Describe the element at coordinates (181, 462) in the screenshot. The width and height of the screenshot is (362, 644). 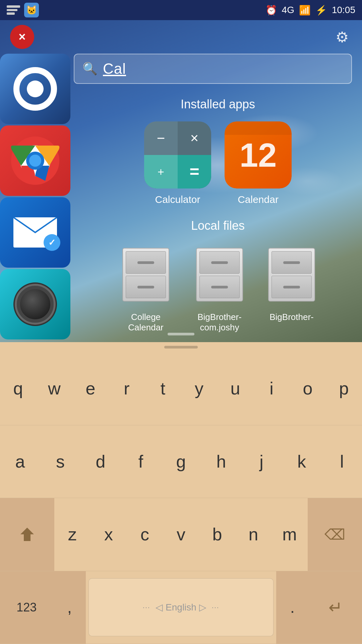
I see `keyboard-row-2: a s d f g h j k l` at that location.